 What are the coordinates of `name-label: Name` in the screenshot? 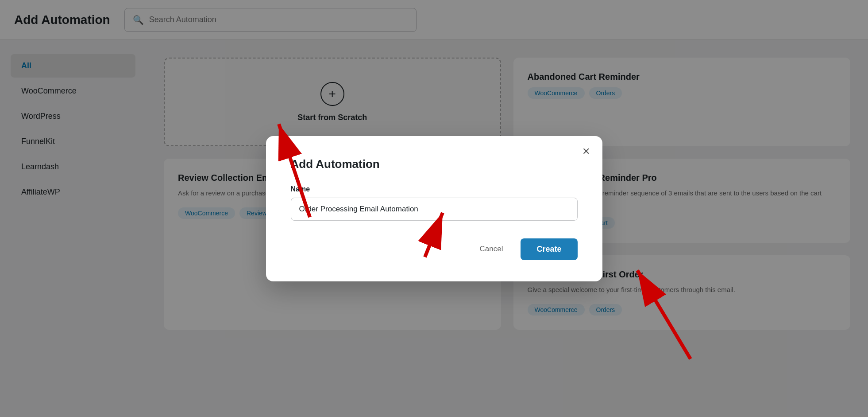 It's located at (434, 189).